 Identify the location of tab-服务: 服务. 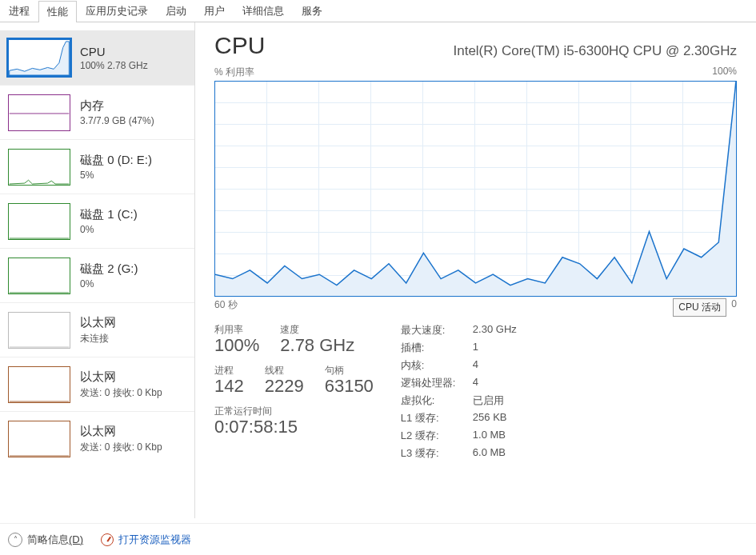
(312, 11).